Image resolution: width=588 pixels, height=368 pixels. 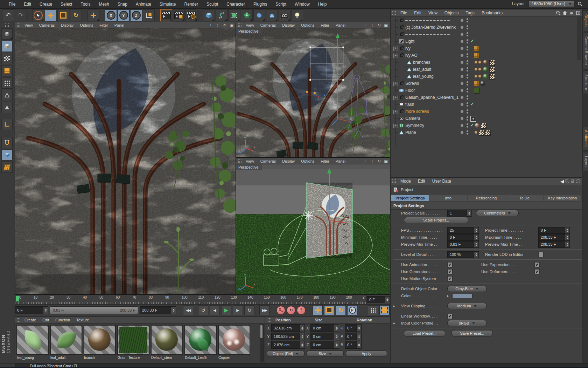 What do you see at coordinates (585, 82) in the screenshot?
I see `tab-structure: Structure` at bounding box center [585, 82].